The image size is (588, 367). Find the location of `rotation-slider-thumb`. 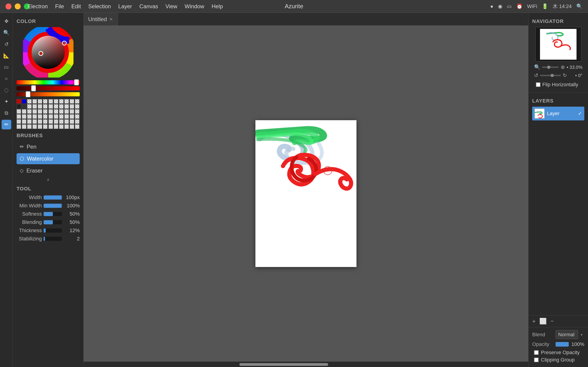

rotation-slider-thumb is located at coordinates (552, 75).